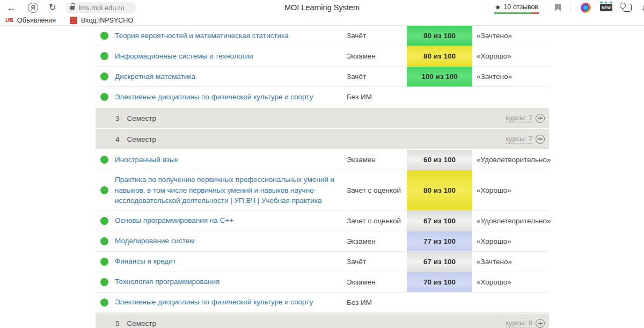  Describe the element at coordinates (118, 323) in the screenshot. I see `semester-number: 5` at that location.